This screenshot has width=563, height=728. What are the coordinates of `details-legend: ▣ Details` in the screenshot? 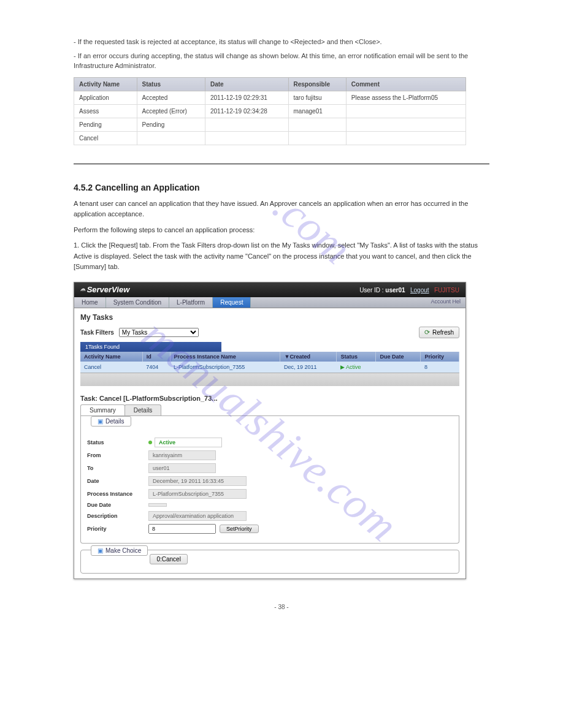 It's located at (111, 422).